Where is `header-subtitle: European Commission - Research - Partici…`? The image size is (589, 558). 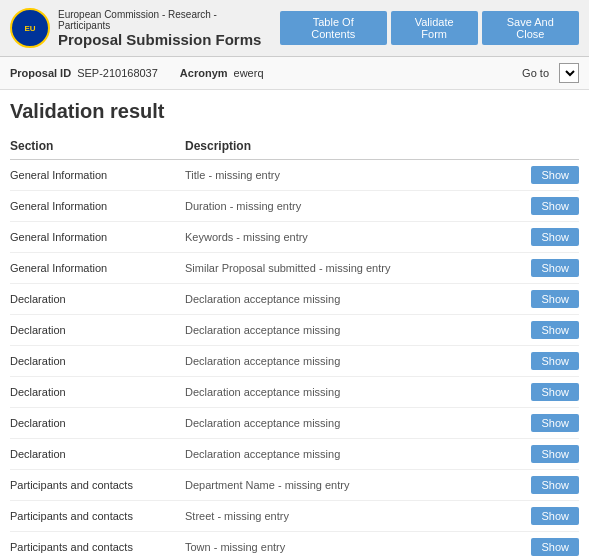 header-subtitle: European Commission - Research - Partici… is located at coordinates (164, 20).